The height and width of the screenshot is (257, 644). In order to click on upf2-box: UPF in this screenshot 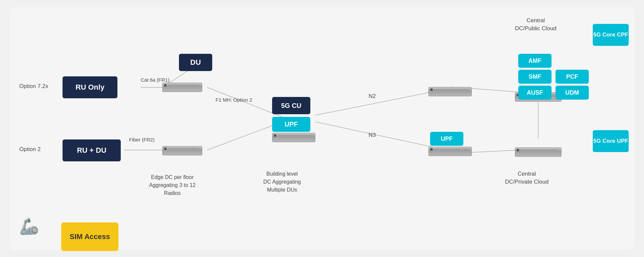, I will do `click(447, 139)`.